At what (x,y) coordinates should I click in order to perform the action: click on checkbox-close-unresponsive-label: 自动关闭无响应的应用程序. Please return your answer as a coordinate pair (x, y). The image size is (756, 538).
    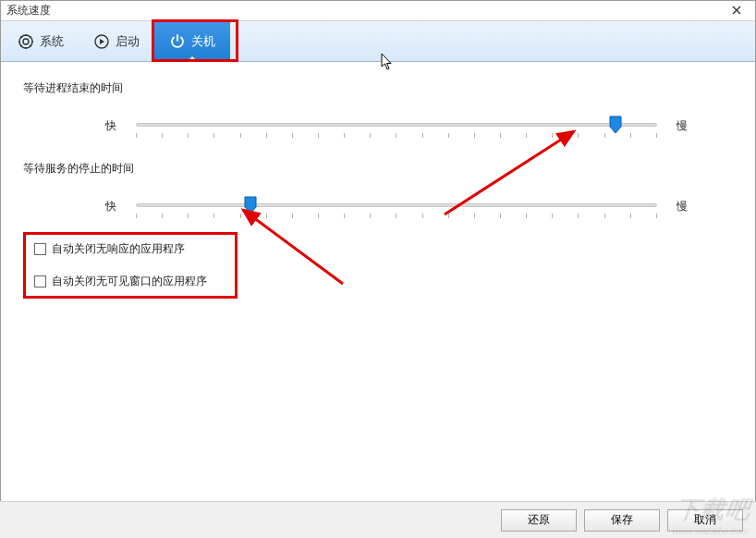
    Looking at the image, I should click on (118, 250).